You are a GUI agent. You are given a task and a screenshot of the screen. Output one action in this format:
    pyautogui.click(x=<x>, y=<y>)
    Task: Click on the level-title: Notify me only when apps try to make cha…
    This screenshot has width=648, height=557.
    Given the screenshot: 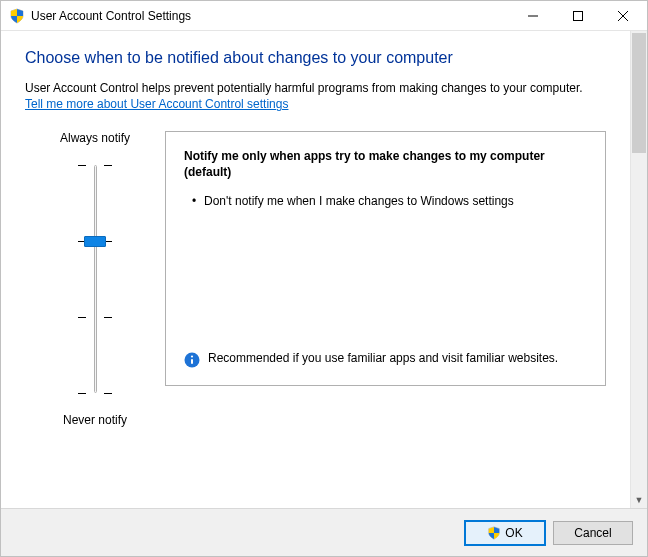 What is the action you would take?
    pyautogui.click(x=386, y=164)
    